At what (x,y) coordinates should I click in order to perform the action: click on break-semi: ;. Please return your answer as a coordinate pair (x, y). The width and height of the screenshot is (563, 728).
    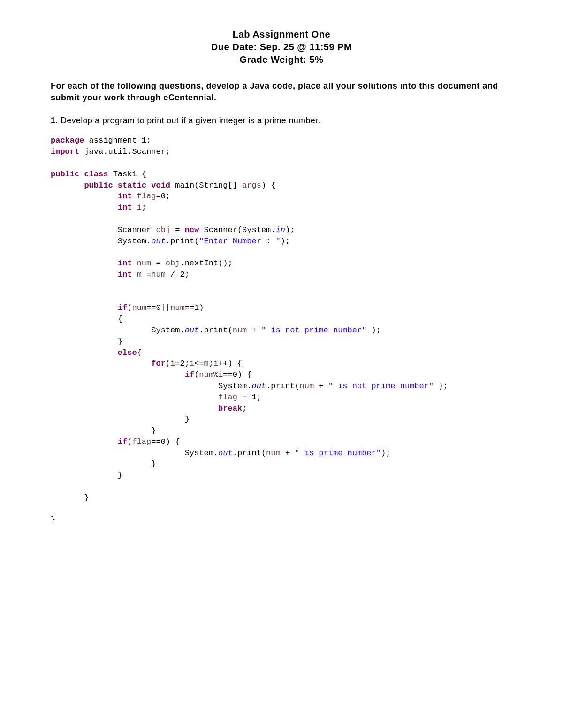
    Looking at the image, I should click on (244, 409).